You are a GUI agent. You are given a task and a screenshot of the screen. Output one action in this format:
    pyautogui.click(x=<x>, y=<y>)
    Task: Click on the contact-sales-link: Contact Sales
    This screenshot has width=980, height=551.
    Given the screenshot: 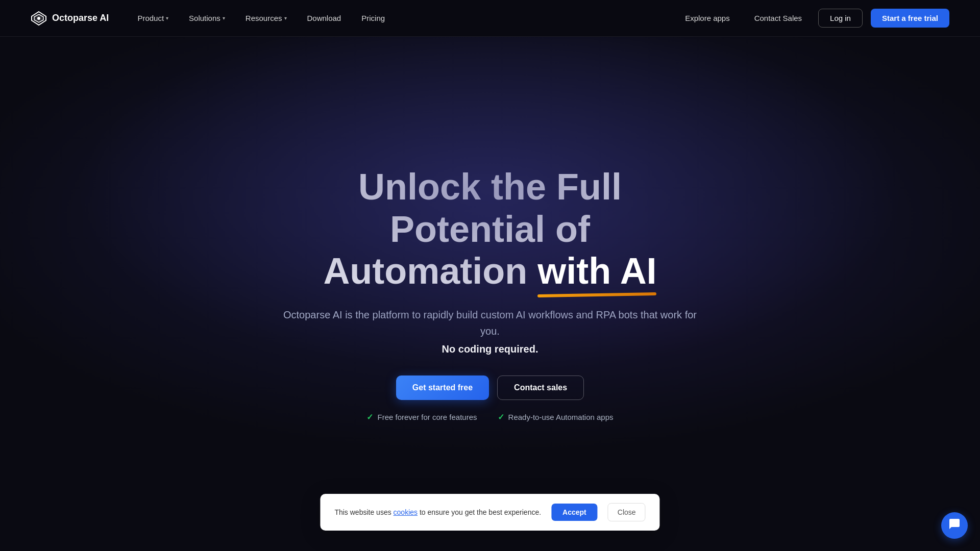 What is the action you would take?
    pyautogui.click(x=778, y=18)
    